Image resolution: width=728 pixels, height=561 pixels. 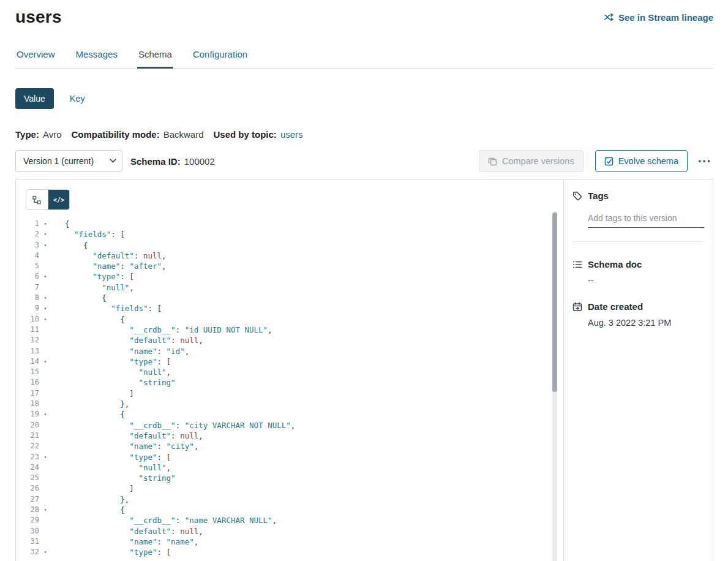 I want to click on compare-versions-button: Compare versions, so click(x=531, y=161).